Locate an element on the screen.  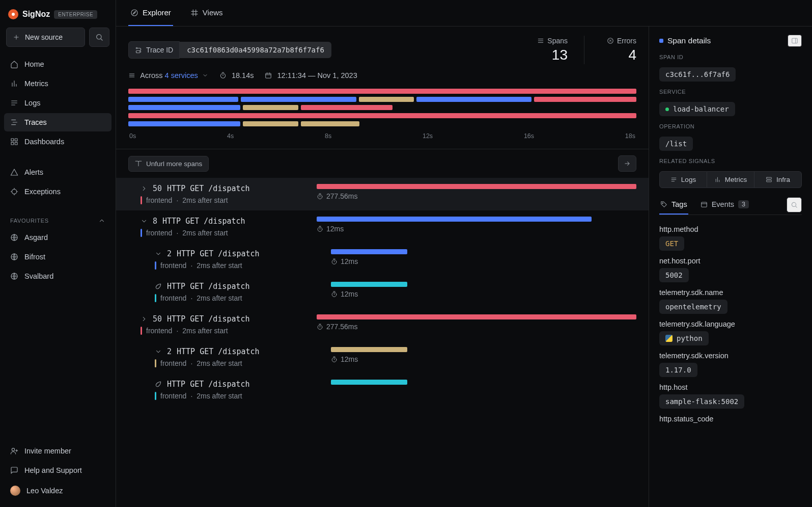
span-row: 8HTTP GET /dispatchfrontend·2ms after st… is located at coordinates (382, 227).